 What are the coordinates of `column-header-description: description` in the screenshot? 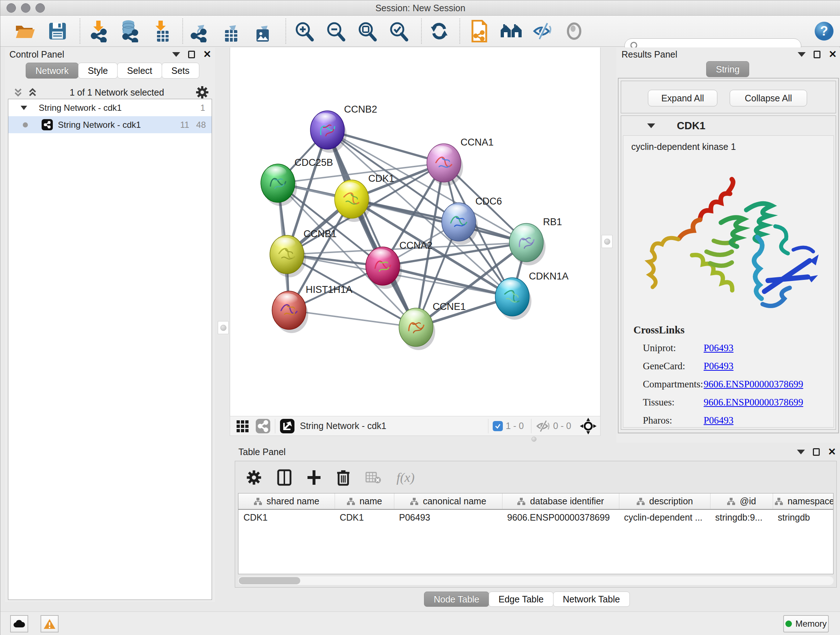 It's located at (665, 502).